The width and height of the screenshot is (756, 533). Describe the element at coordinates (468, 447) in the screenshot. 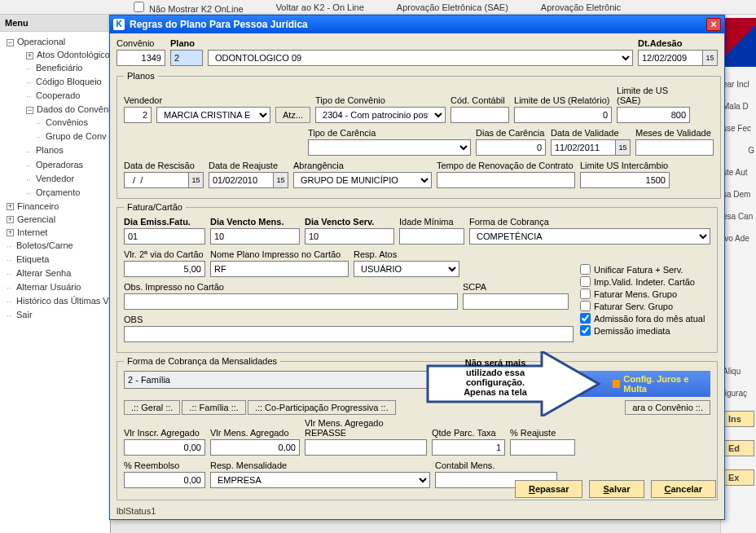

I see `qtde-parc-input` at that location.